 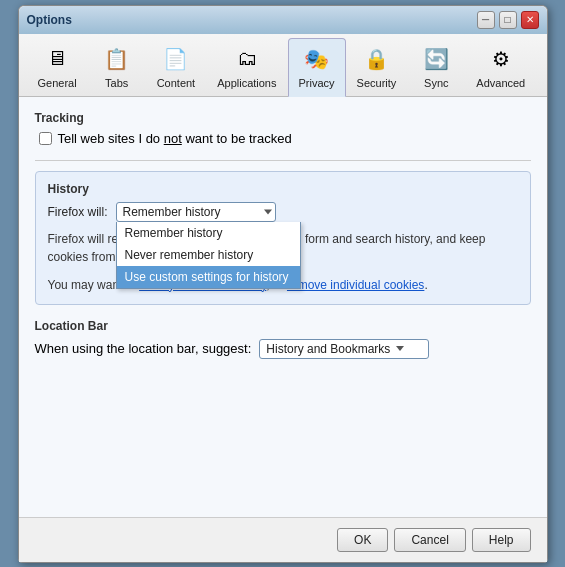 What do you see at coordinates (426, 285) in the screenshot?
I see `period-text: .` at bounding box center [426, 285].